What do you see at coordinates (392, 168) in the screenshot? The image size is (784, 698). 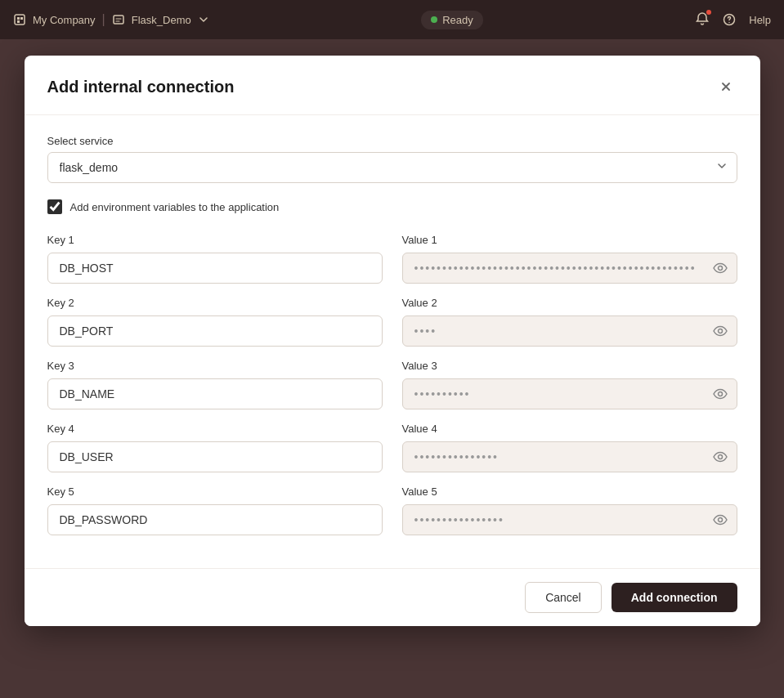 I see `select-wrapper: flask_demo` at bounding box center [392, 168].